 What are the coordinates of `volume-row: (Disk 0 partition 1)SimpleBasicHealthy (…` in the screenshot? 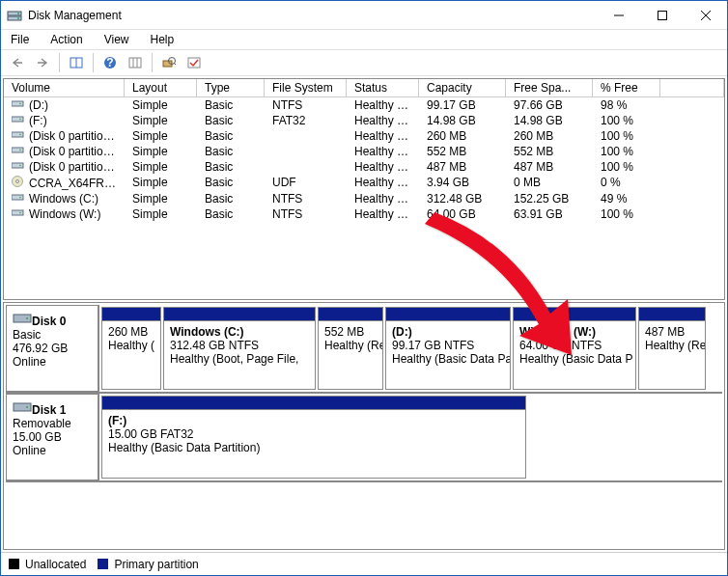 It's located at (364, 136).